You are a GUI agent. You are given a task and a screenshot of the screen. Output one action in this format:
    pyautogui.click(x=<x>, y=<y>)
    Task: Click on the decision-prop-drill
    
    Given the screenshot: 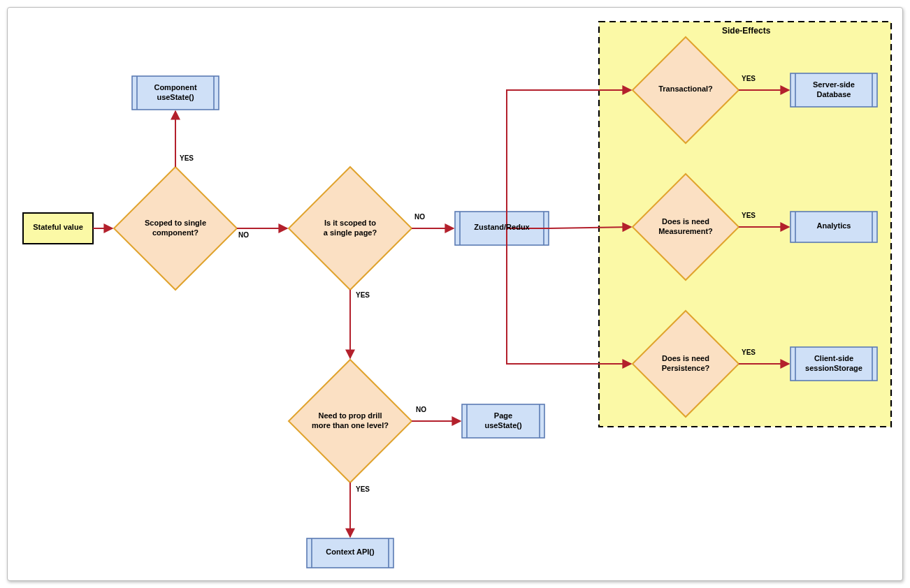 What is the action you would take?
    pyautogui.click(x=350, y=421)
    